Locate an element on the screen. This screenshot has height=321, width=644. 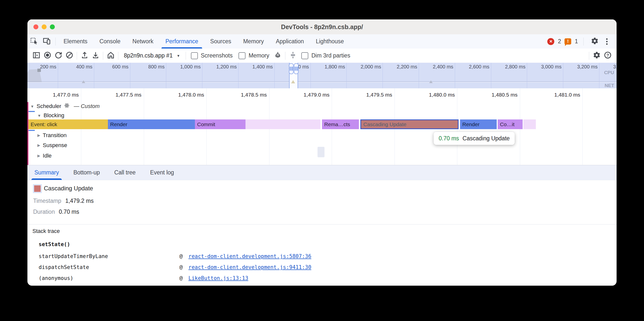
flame-chart-row: Event: clickRenderCommitRema…ctsCascadin… is located at coordinates (322, 124).